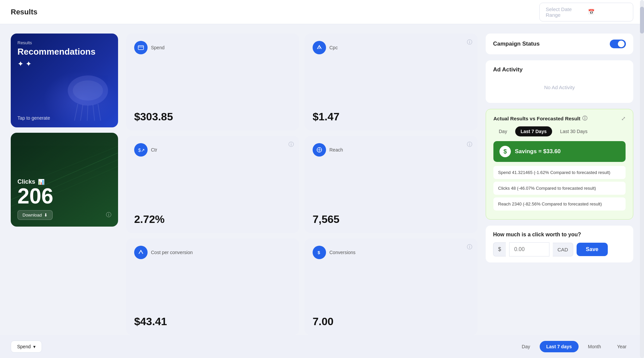 The width and height of the screenshot is (644, 358). Describe the element at coordinates (34, 347) in the screenshot. I see `dropdown-chevron-icon: ▾` at that location.